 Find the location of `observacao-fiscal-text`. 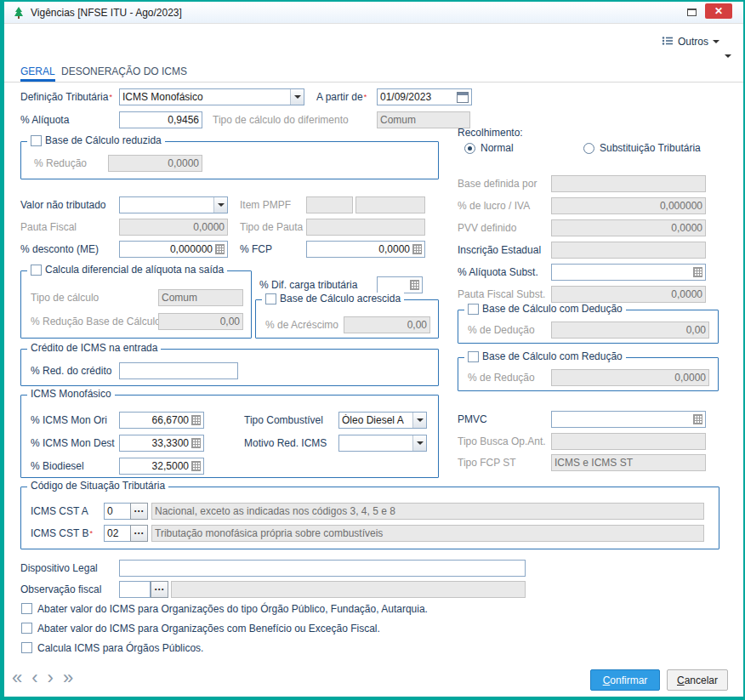

observacao-fiscal-text is located at coordinates (349, 589).